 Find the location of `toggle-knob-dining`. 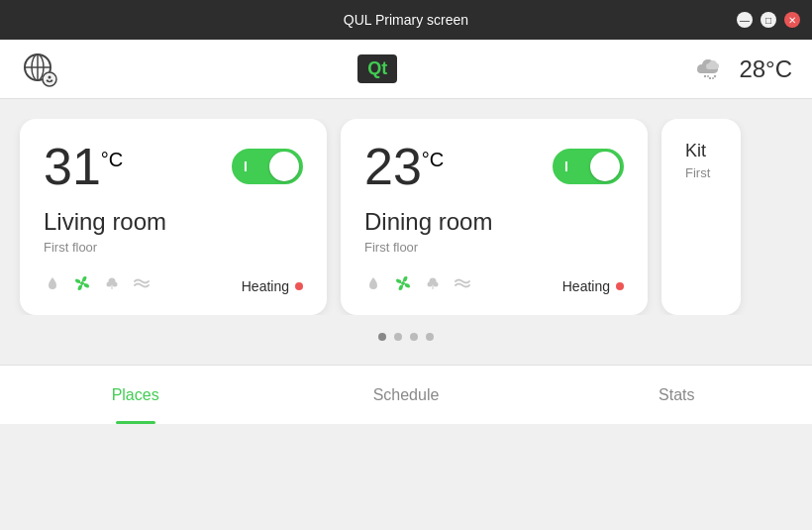

toggle-knob-dining is located at coordinates (605, 166).